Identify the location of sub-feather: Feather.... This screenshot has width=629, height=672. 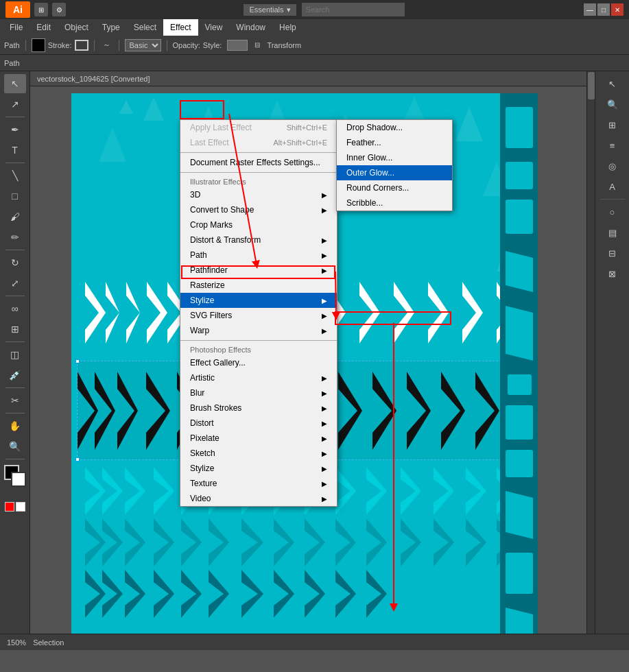
(394, 143).